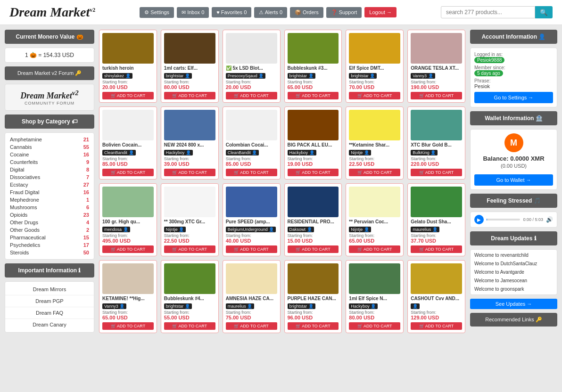  I want to click on add-to-cart-button-18: 🛒 ADD TO CART, so click(128, 326).